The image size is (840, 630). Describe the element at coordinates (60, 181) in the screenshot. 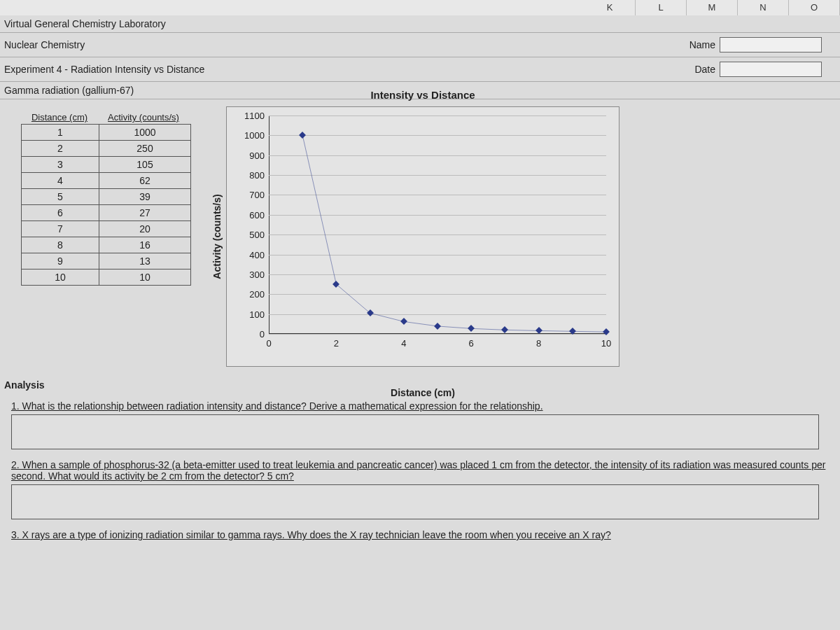

I see `cell-distance: 4` at that location.